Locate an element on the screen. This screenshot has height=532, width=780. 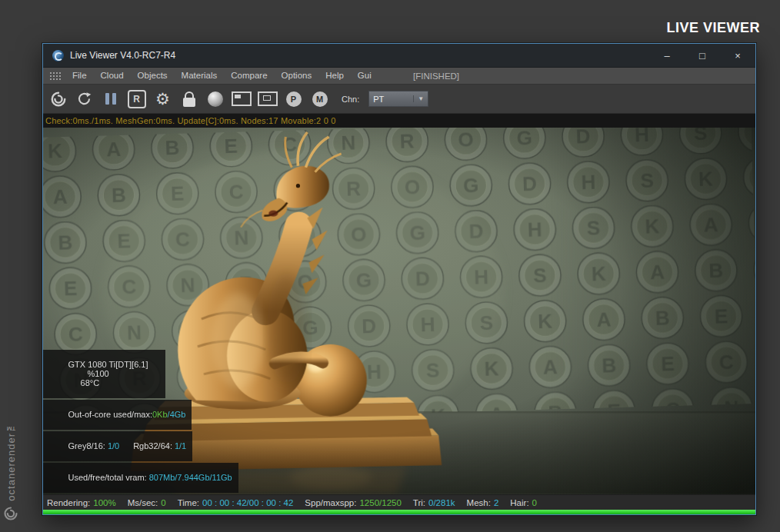
octane-watermark: octanerender™ is located at coordinates (11, 470).